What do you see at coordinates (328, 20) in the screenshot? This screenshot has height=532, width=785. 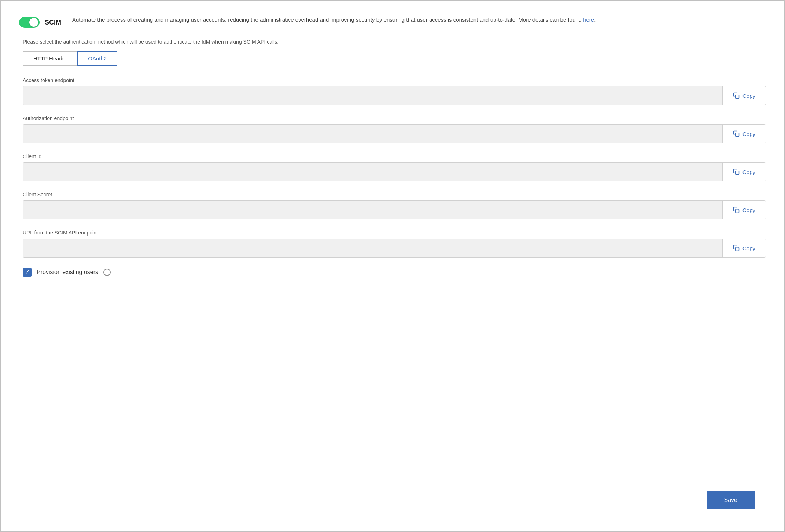 I see `description-text-before-link: Automate the process of creating and man…` at bounding box center [328, 20].